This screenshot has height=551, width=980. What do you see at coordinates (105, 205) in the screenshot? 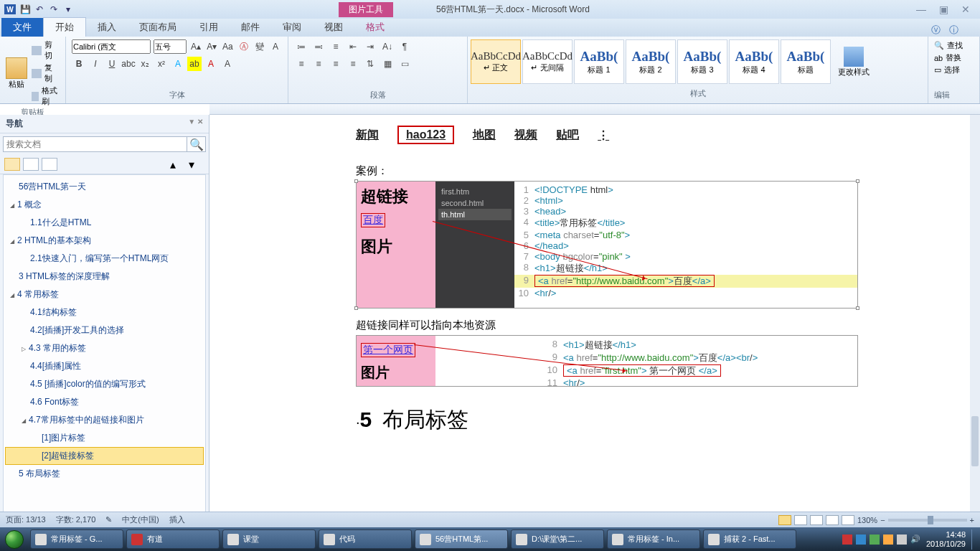
I see `tree-node: 1 概念` at bounding box center [105, 205].